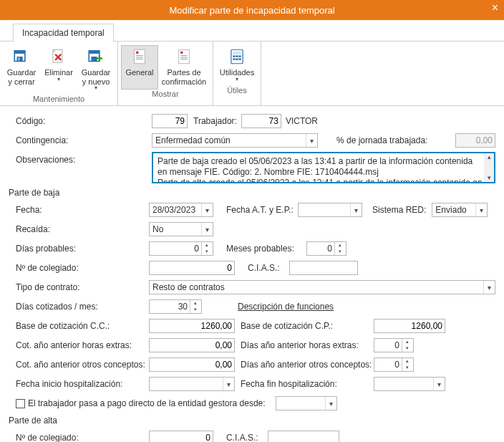  I want to click on dias-horas-input: 0 ▴▾, so click(394, 345).